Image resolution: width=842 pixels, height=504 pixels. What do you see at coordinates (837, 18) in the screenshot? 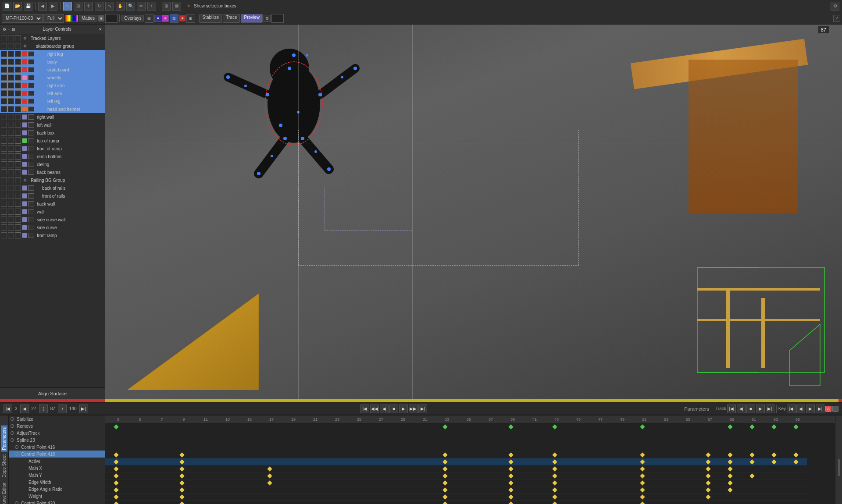
I see `maximize-icon: ⤢` at bounding box center [837, 18].